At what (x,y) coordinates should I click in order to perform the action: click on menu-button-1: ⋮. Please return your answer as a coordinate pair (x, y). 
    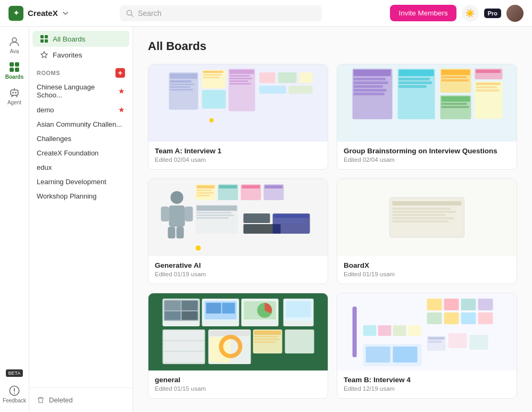
    Looking at the image, I should click on (316, 76).